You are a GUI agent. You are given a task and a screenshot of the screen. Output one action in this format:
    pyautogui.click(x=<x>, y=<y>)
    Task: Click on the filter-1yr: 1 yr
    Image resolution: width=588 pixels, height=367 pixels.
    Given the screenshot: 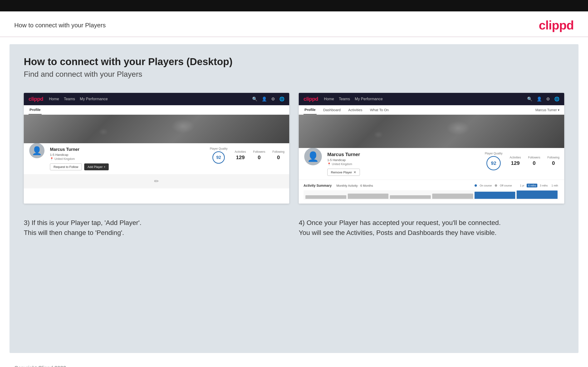 What is the action you would take?
    pyautogui.click(x=522, y=185)
    